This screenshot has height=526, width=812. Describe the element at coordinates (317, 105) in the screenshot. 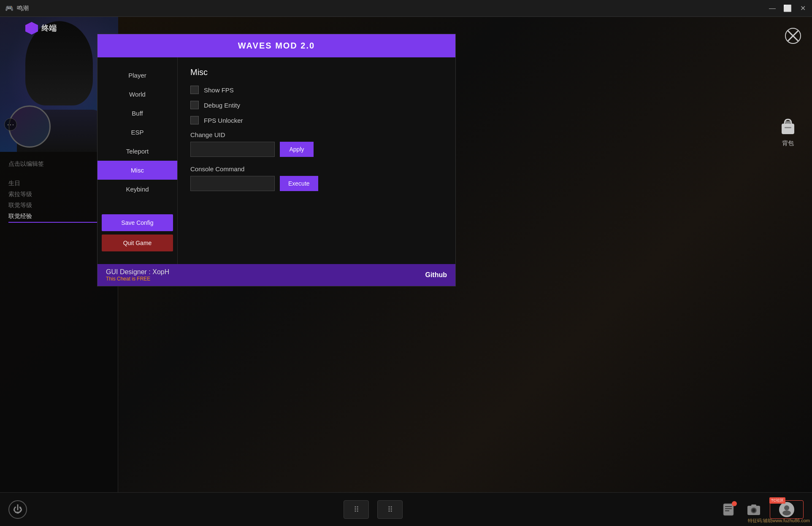

I see `checkbox-debug-entity: Debug Entity` at that location.